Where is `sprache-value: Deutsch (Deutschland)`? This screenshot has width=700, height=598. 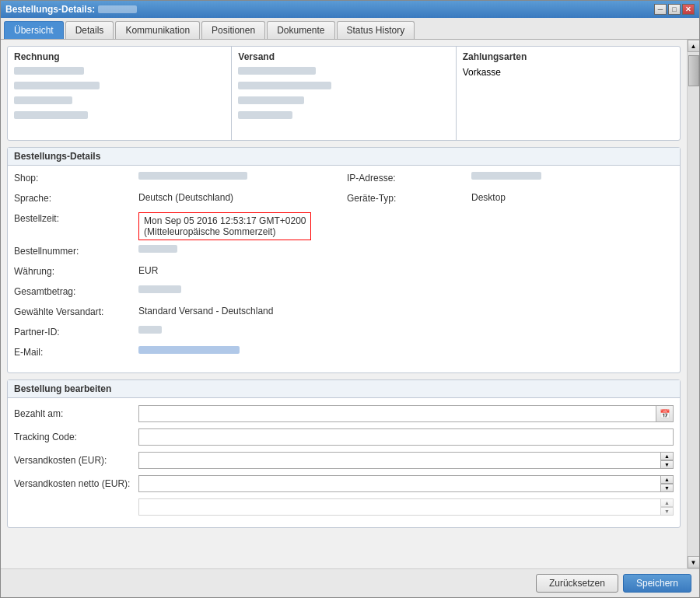
sprache-value: Deutsch (Deutschland) is located at coordinates (240, 198).